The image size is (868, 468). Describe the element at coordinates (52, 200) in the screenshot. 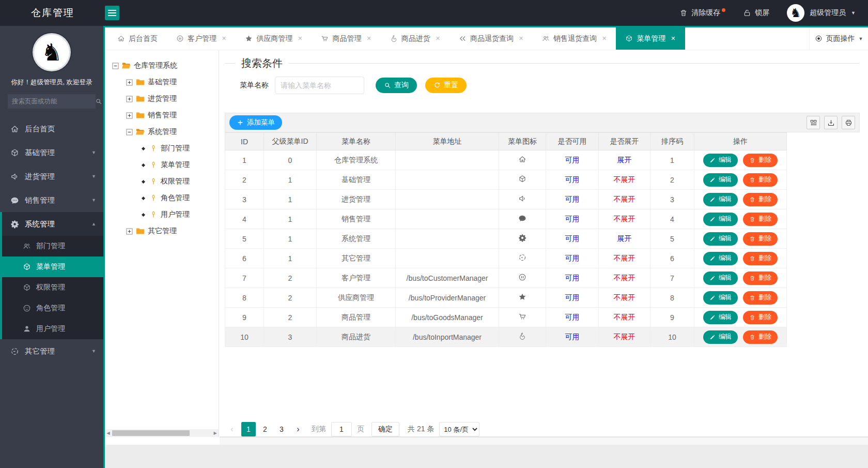

I see `sidebar-item-销售管理: 销售管理▼` at that location.